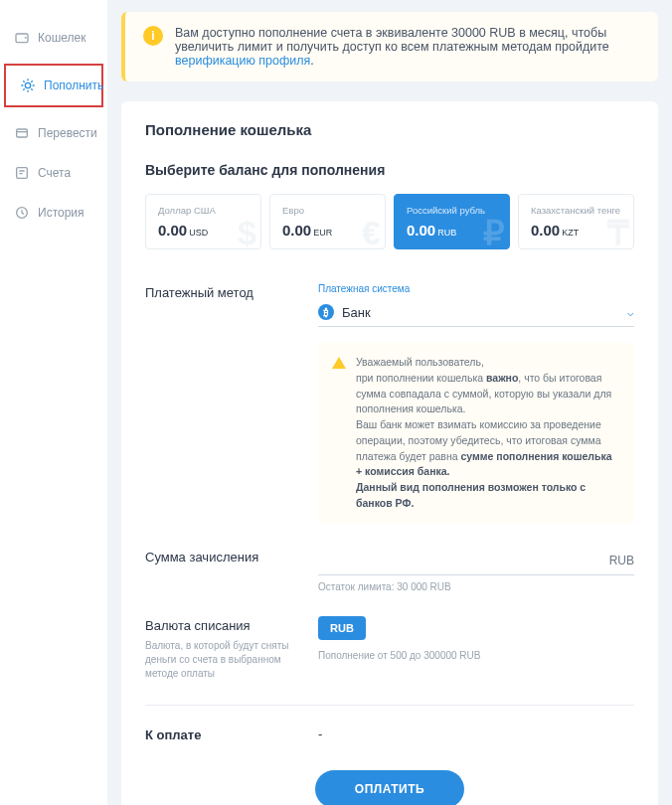 This screenshot has width=672, height=805. I want to click on debit-currency-hint: Валюта, в которой будут сняты деньги со …, so click(220, 660).